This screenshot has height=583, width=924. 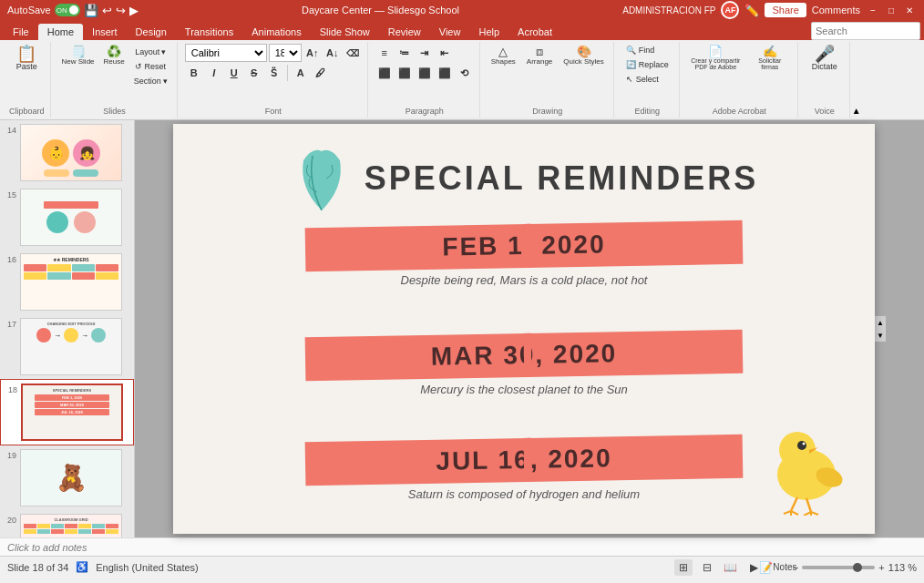 I want to click on scroll-up-button: ▲, so click(x=880, y=322).